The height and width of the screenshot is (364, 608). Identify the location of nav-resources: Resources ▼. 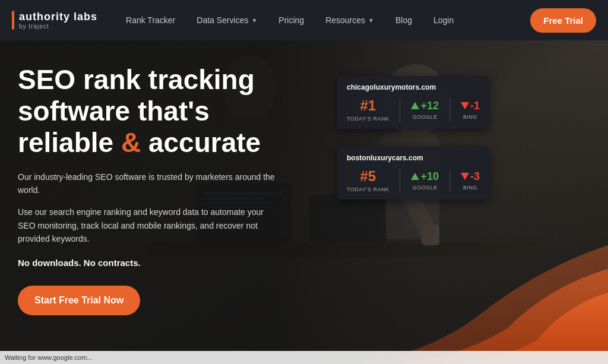
(350, 20).